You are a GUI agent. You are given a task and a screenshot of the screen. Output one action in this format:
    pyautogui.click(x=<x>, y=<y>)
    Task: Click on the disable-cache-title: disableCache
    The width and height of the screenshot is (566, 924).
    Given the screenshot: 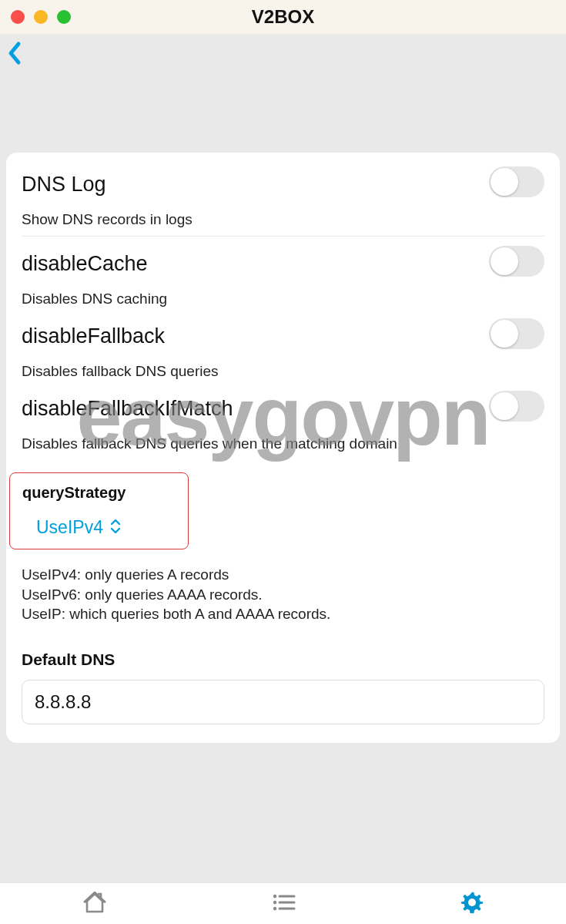 What is the action you would take?
    pyautogui.click(x=85, y=264)
    